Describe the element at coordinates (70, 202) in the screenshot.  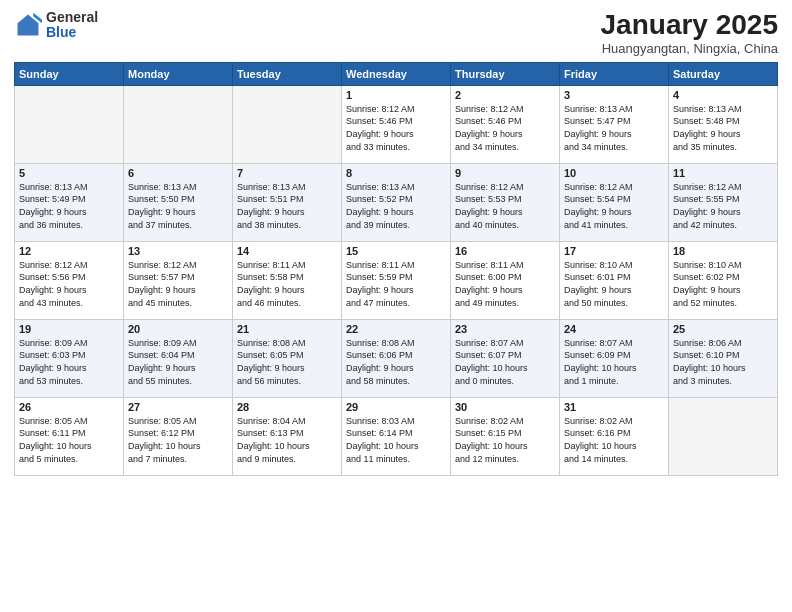
I see `table-row: 5Sunrise: 8:13 AMSunset: 5:49 PMDaylight…` at that location.